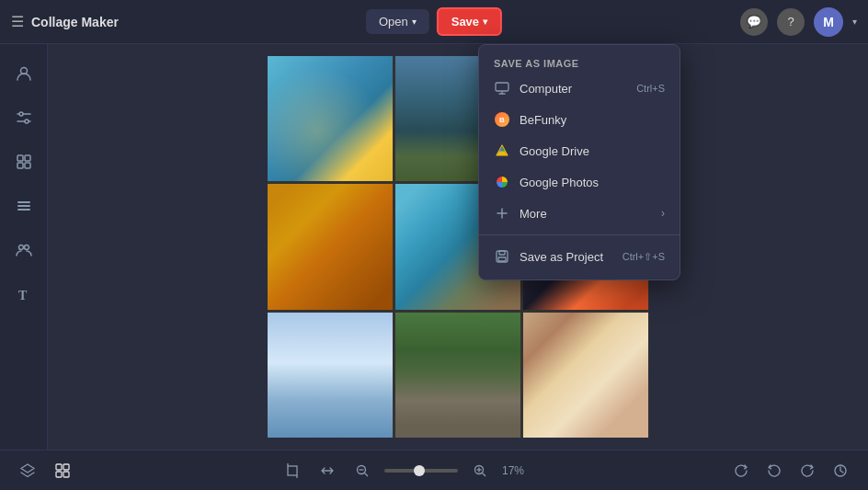  Describe the element at coordinates (24, 74) in the screenshot. I see `sidebar-item-profile` at that location.